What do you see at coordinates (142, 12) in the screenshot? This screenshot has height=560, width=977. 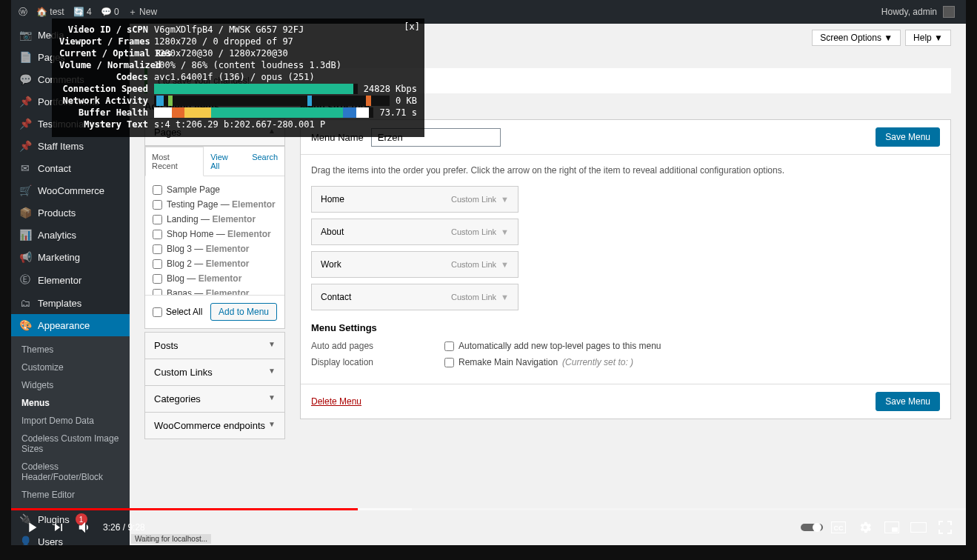 I see `new-content: ＋ New` at bounding box center [142, 12].